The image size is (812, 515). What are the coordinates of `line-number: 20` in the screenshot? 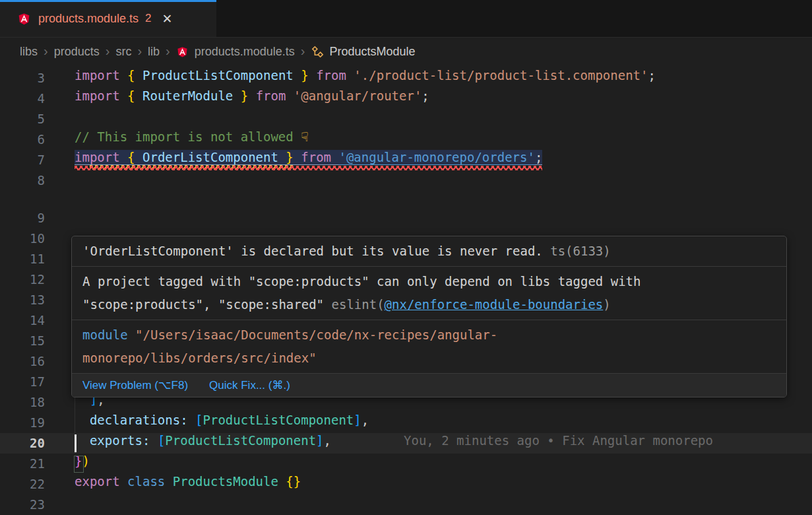 It's located at (22, 444).